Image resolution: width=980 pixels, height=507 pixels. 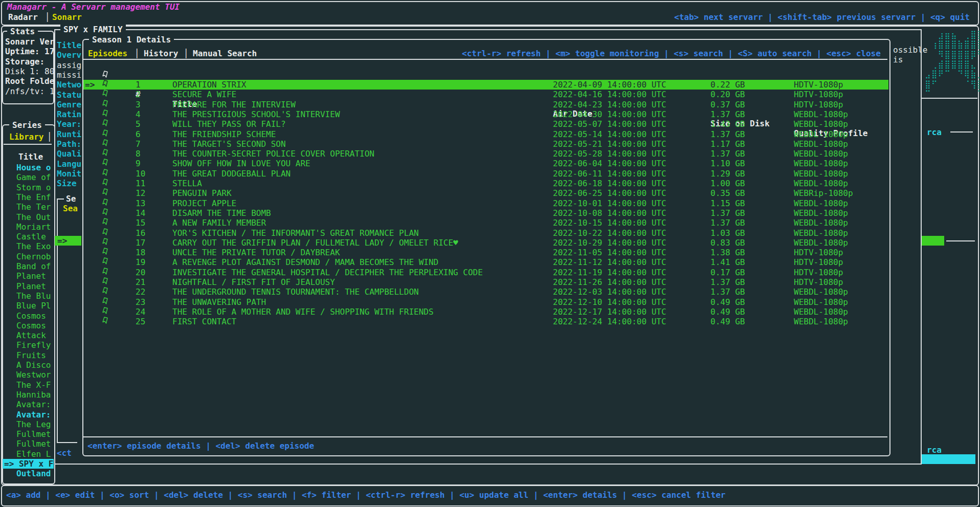 I want to click on series-title: Chernob, so click(x=34, y=257).